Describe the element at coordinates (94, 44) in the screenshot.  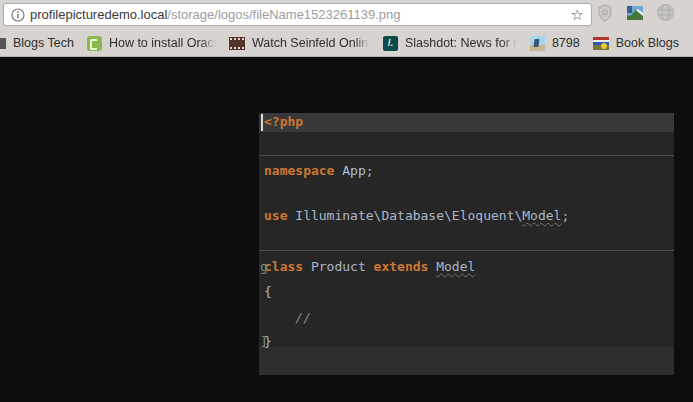
I see `mint-favicon-icon` at that location.